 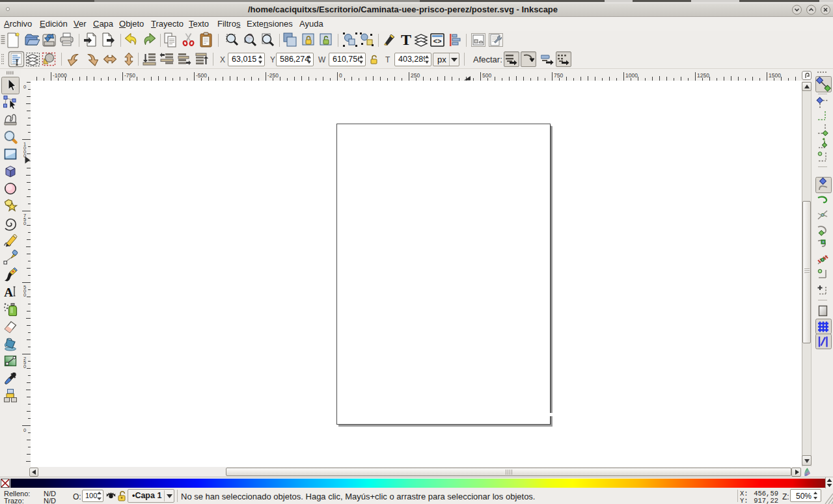 I want to click on svg-text: -750, so click(x=130, y=75).